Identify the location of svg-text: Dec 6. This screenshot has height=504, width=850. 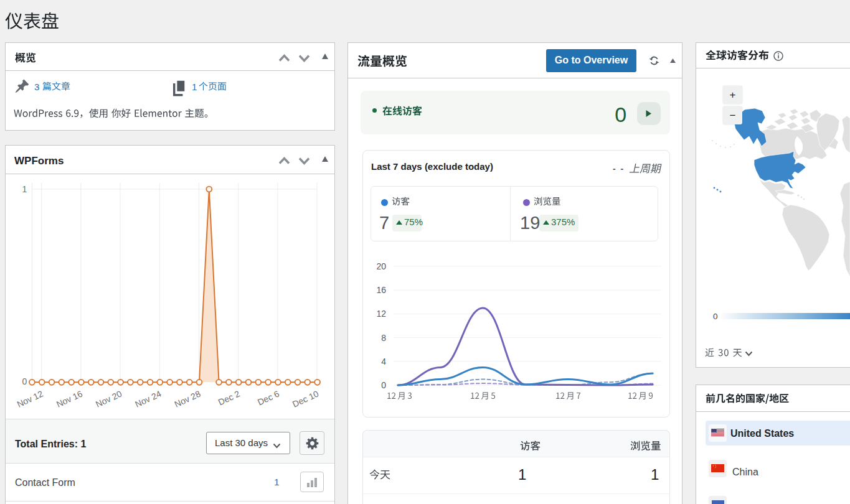
(268, 398).